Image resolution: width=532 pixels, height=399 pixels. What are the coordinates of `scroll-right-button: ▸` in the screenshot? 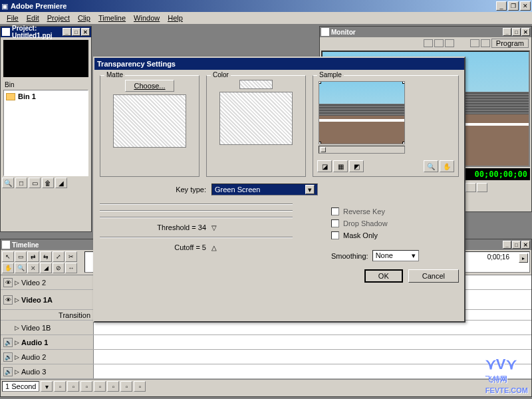 It's located at (523, 258).